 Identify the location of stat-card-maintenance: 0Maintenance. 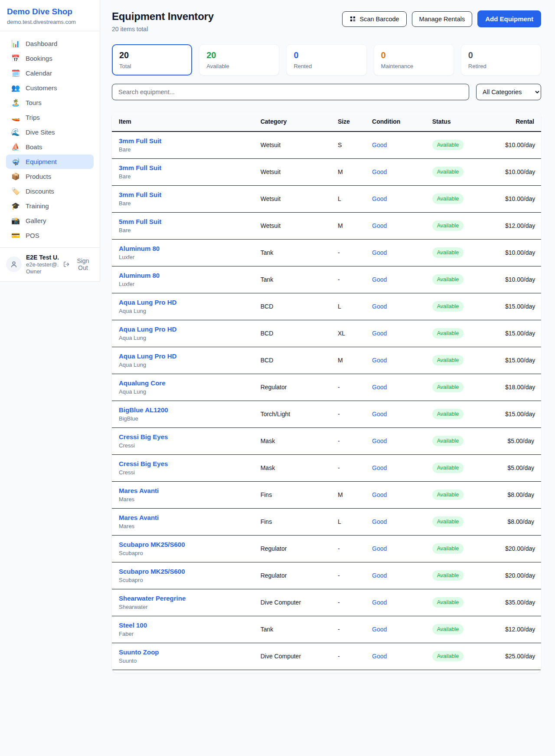
(414, 60).